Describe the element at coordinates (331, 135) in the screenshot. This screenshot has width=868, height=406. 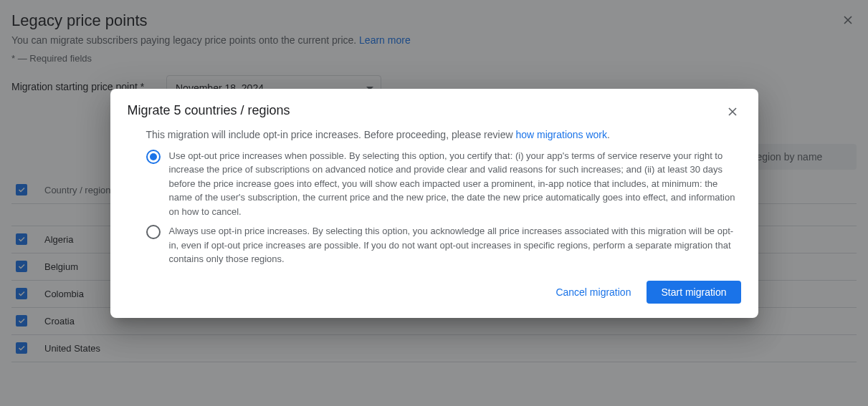
I see `intro-pre: This migration will include opt-in price…` at that location.